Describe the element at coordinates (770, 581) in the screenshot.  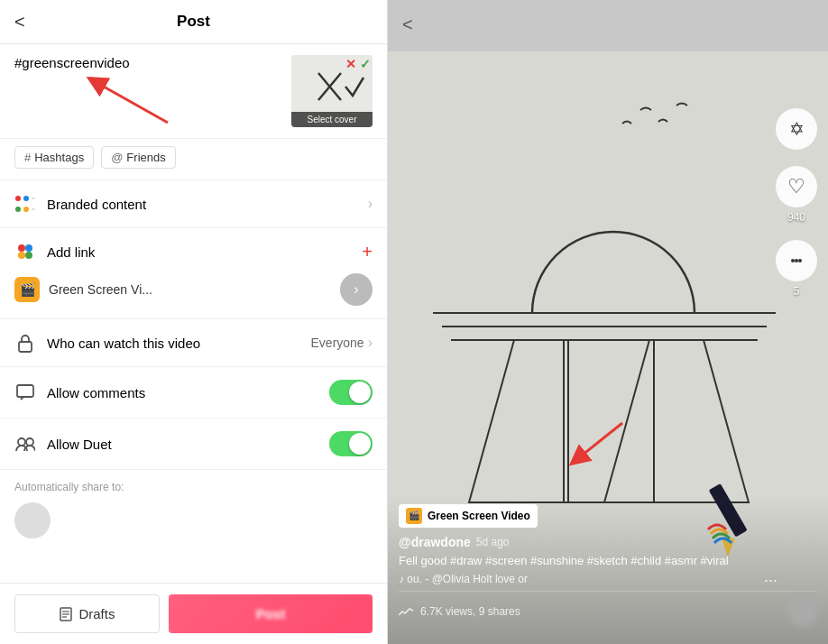
I see `more-options-button: ···` at that location.